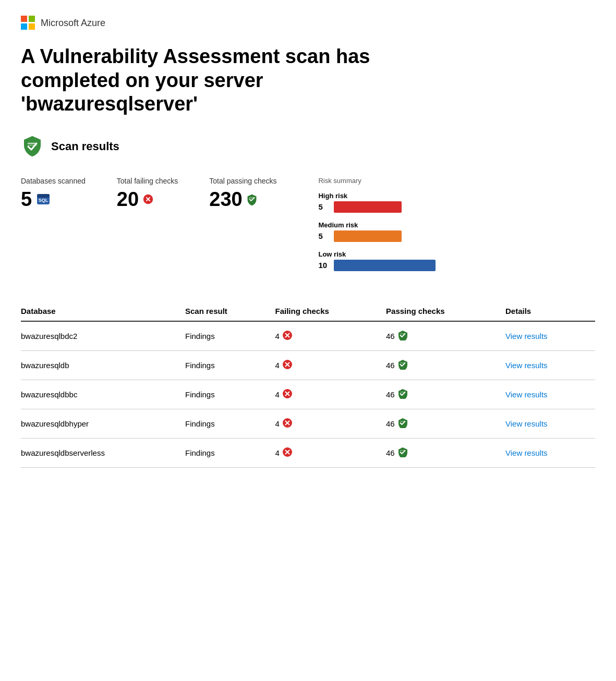 The width and height of the screenshot is (616, 681). Describe the element at coordinates (377, 232) in the screenshot. I see `medium-risk-item: Medium risk 5` at that location.